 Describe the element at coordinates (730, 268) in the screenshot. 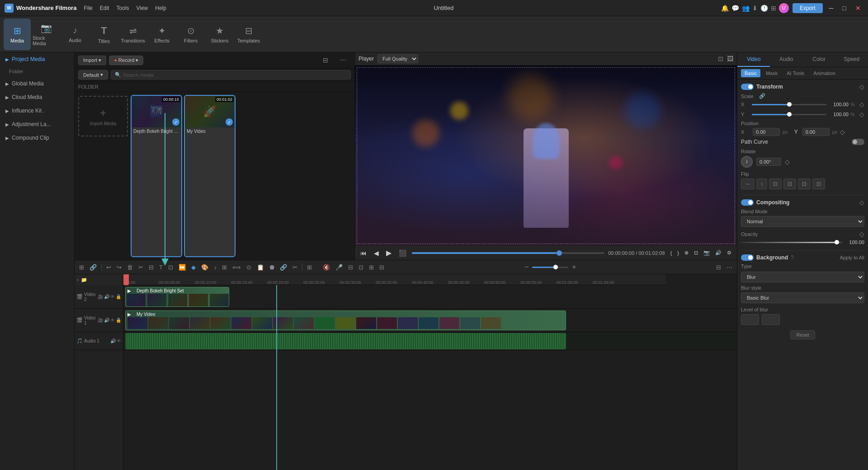

I see `timeline-more-button: ⋯` at that location.